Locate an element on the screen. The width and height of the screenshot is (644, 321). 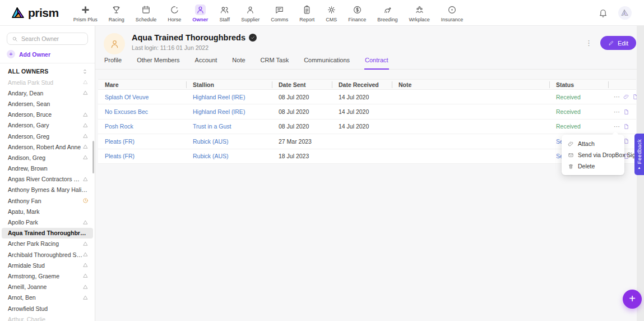
nav-item-wrkplace: Wrkplace is located at coordinates (419, 13).